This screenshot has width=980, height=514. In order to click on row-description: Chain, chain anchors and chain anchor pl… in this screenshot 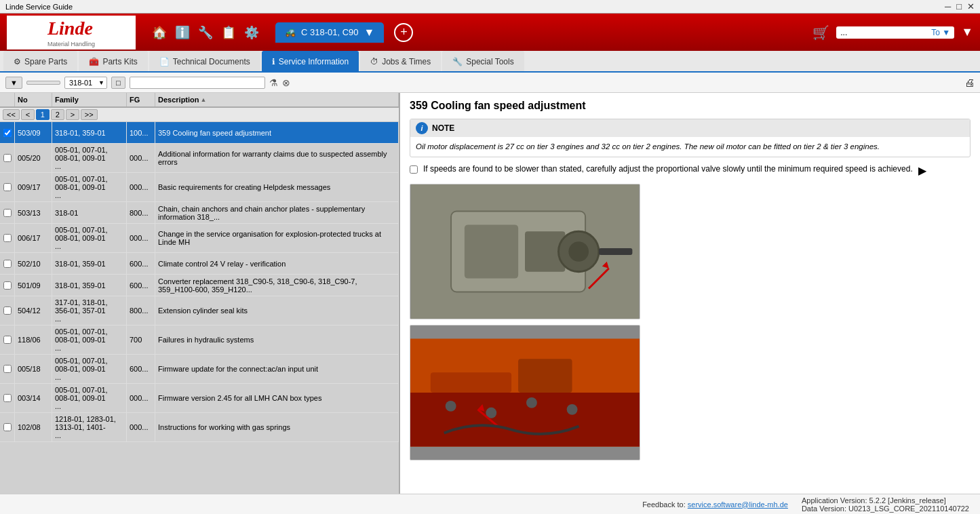, I will do `click(277, 213)`.